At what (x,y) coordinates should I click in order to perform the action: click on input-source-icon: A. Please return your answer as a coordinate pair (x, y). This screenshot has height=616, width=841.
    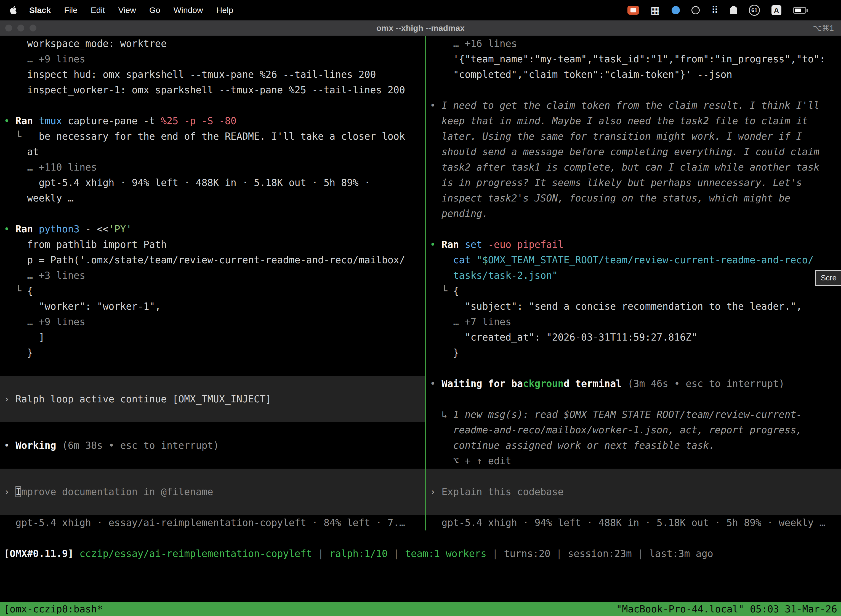
    Looking at the image, I should click on (776, 10).